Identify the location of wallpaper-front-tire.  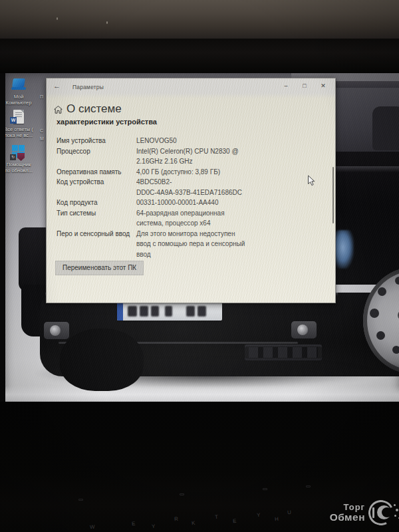
(102, 360).